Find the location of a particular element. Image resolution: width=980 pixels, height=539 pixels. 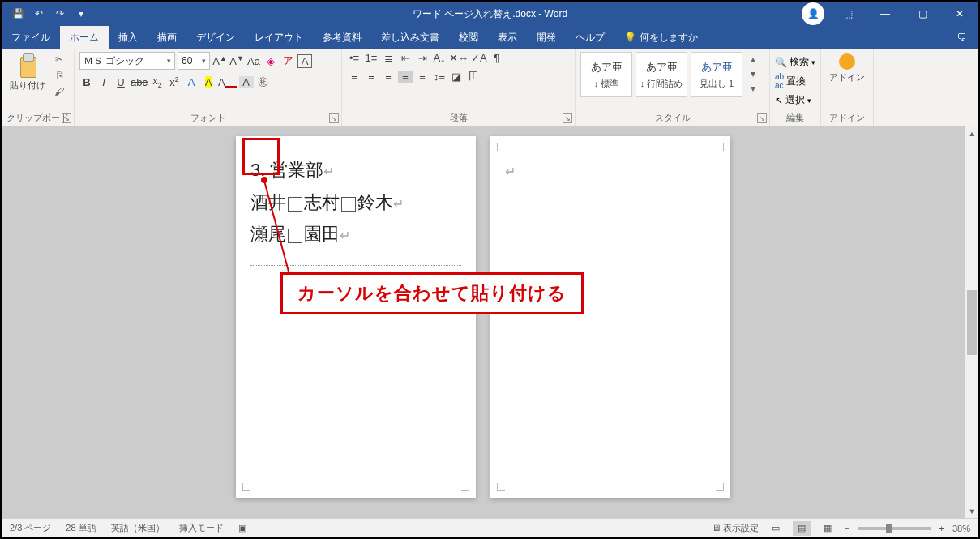

align-right-button: ≡ is located at coordinates (388, 76).